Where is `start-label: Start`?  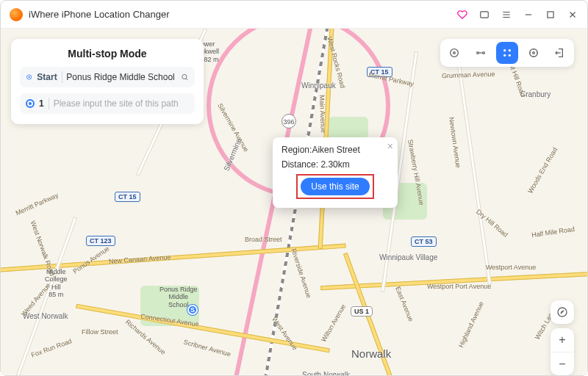
start-label: Start is located at coordinates (47, 77).